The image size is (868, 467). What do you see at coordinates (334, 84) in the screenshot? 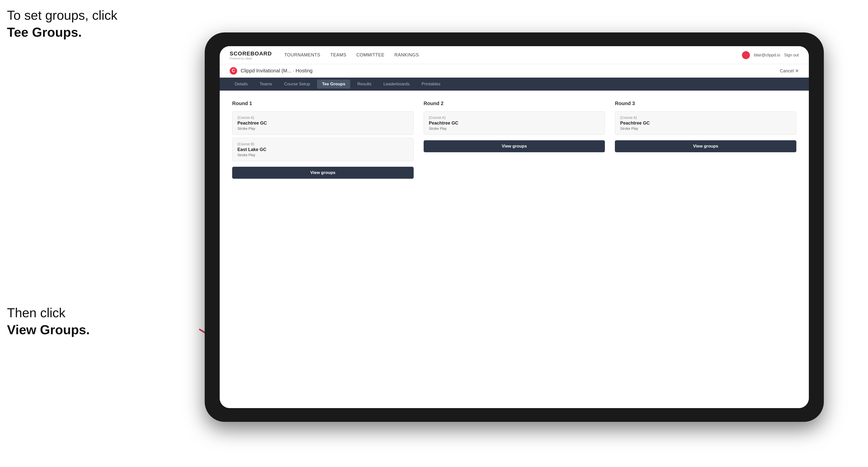
I see `tab-tee-groups: Tee Groups` at bounding box center [334, 84].